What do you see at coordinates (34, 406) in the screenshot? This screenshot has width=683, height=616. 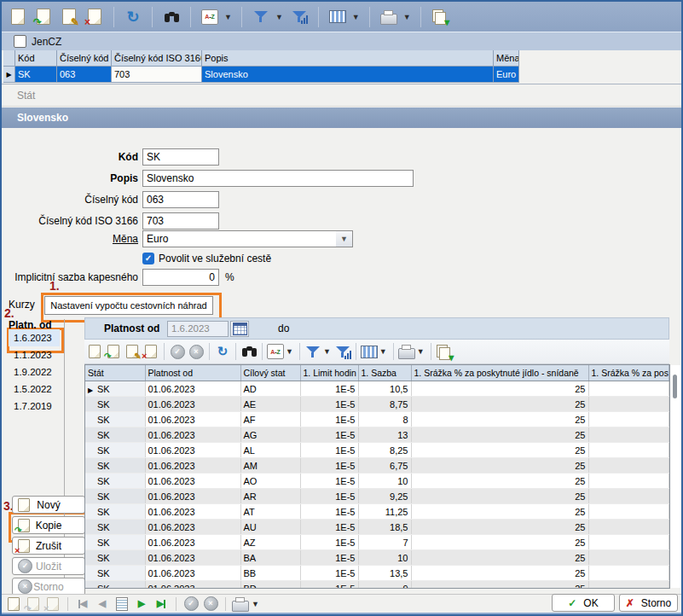 I see `validity-item: 1.7.2019` at bounding box center [34, 406].